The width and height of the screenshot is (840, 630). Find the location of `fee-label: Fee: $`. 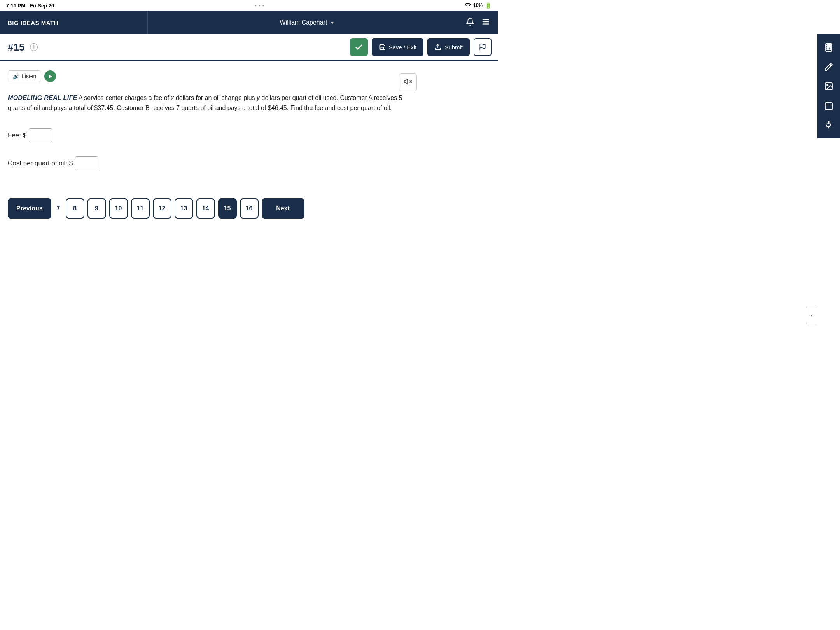

fee-label: Fee: $ is located at coordinates (17, 135).